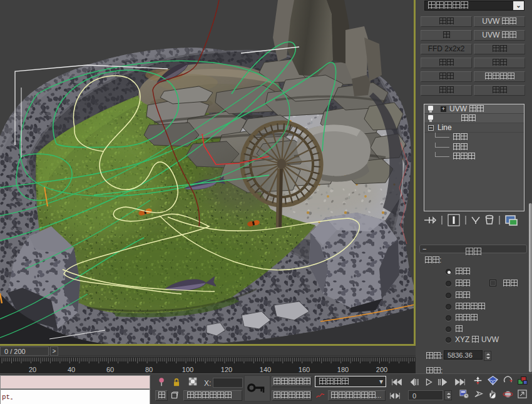 The height and width of the screenshot is (404, 532). Describe the element at coordinates (227, 370) in the screenshot. I see `svg-text: 120` at that location.